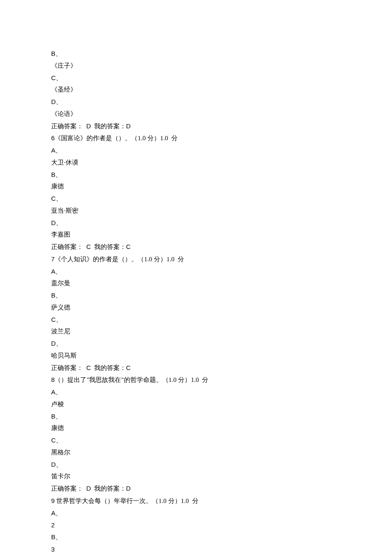 Image resolution: width=392 pixels, height=555 pixels. What do you see at coordinates (196, 235) in the screenshot?
I see `option-text: 李嘉图` at bounding box center [196, 235].